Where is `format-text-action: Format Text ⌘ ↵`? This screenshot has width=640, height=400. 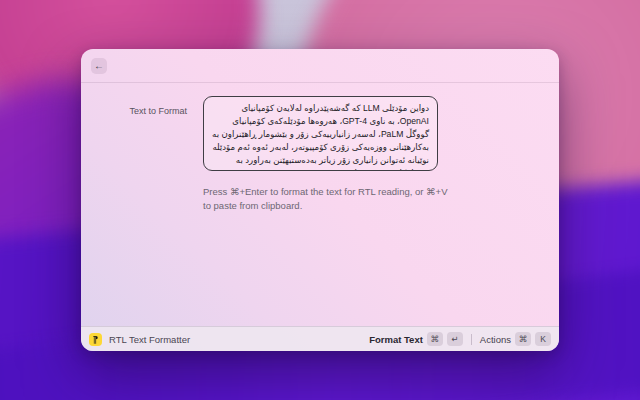 format-text-action: Format Text ⌘ ↵ is located at coordinates (416, 339).